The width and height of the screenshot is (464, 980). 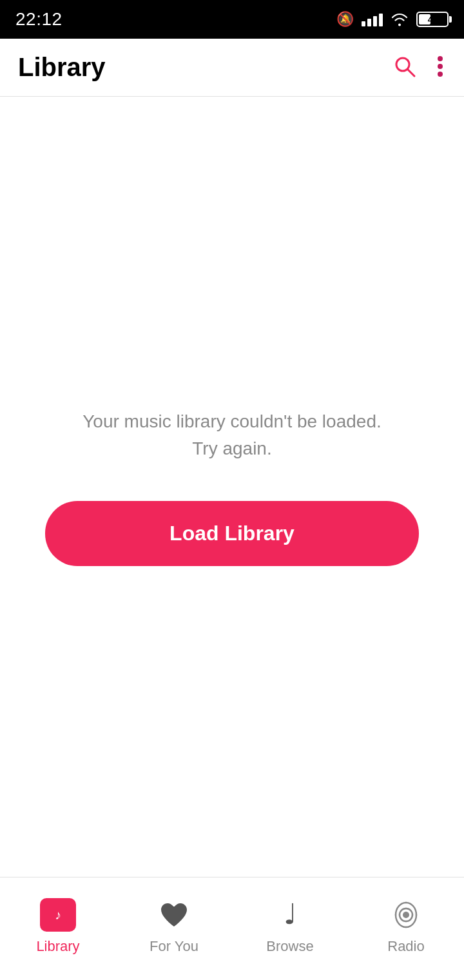 What do you see at coordinates (232, 68) in the screenshot?
I see `app-header: Library` at bounding box center [232, 68].